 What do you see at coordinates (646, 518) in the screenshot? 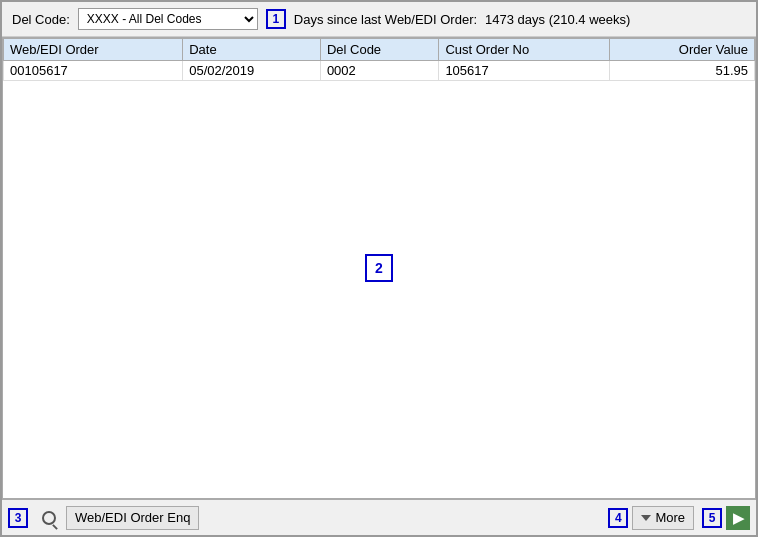
I see `chevron-down-icon` at bounding box center [646, 518].